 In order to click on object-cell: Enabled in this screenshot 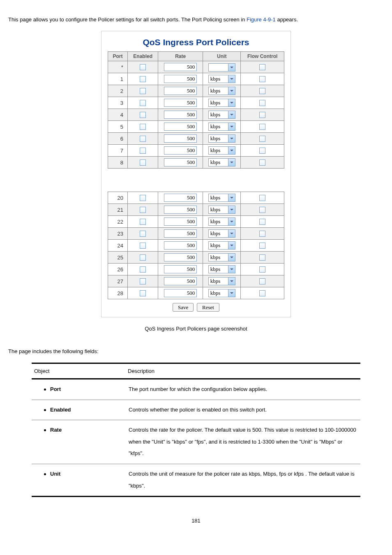, I will do `click(78, 410)`.